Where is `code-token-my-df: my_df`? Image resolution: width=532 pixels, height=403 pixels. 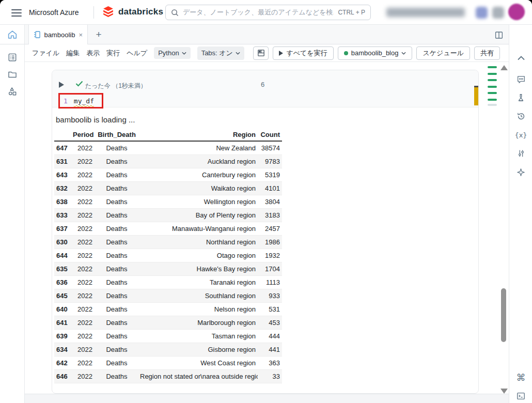 code-token-my-df: my_df is located at coordinates (84, 101).